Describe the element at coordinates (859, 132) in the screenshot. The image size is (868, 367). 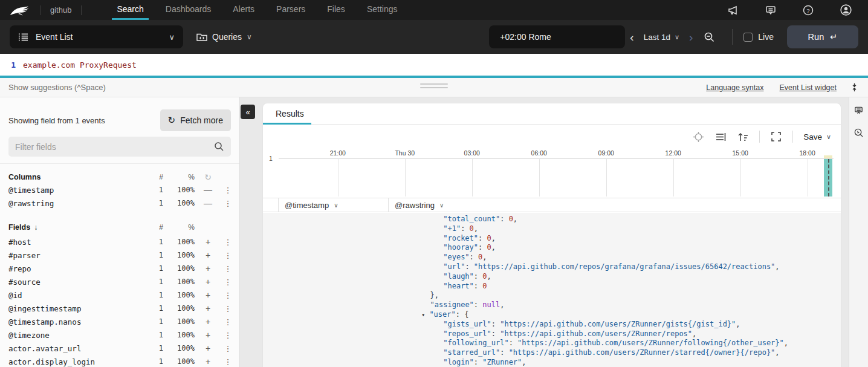
I see `inspect-search-icon` at that location.